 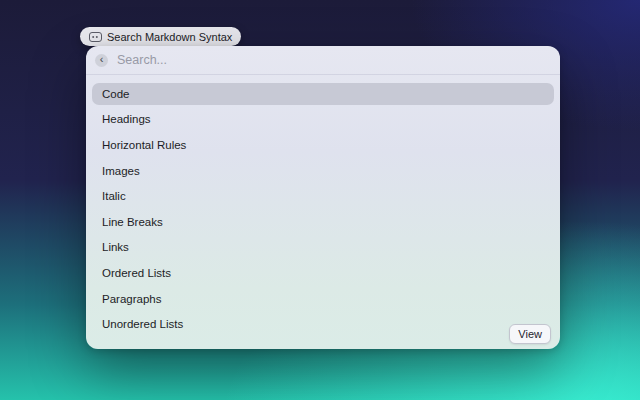 What do you see at coordinates (102, 60) in the screenshot?
I see `back-button: ‹` at bounding box center [102, 60].